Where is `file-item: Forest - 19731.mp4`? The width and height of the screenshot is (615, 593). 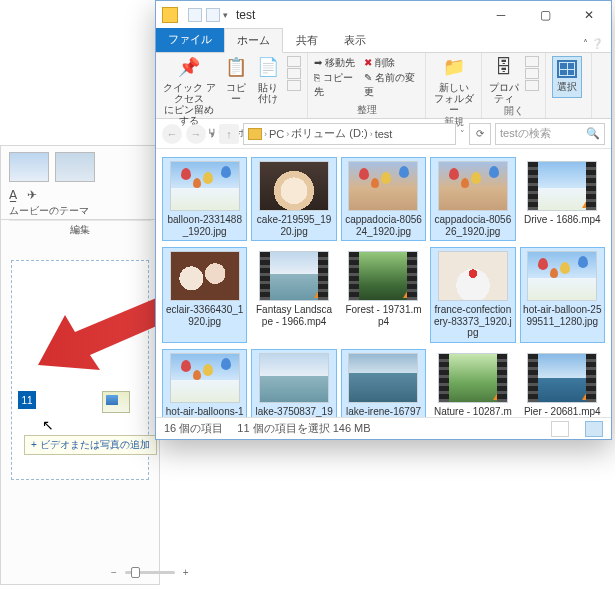
file-item: Forest - 19731.mp4 is located at coordinates (384, 295).